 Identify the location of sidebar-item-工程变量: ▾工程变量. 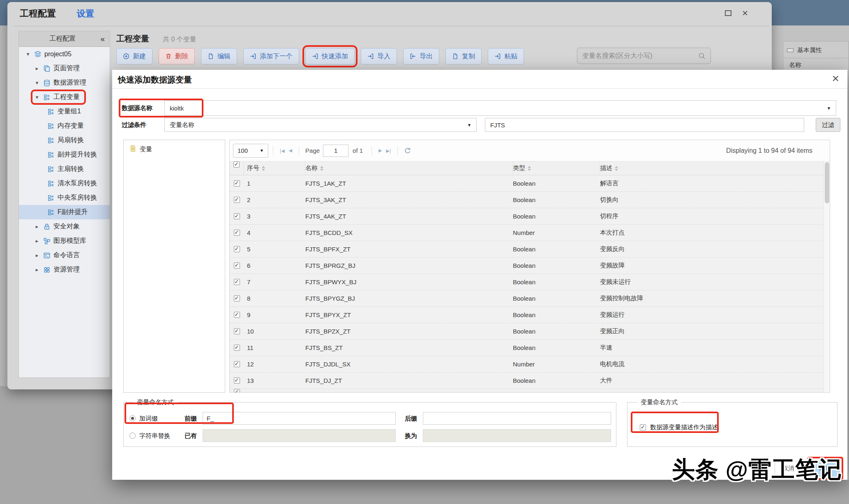
(64, 97).